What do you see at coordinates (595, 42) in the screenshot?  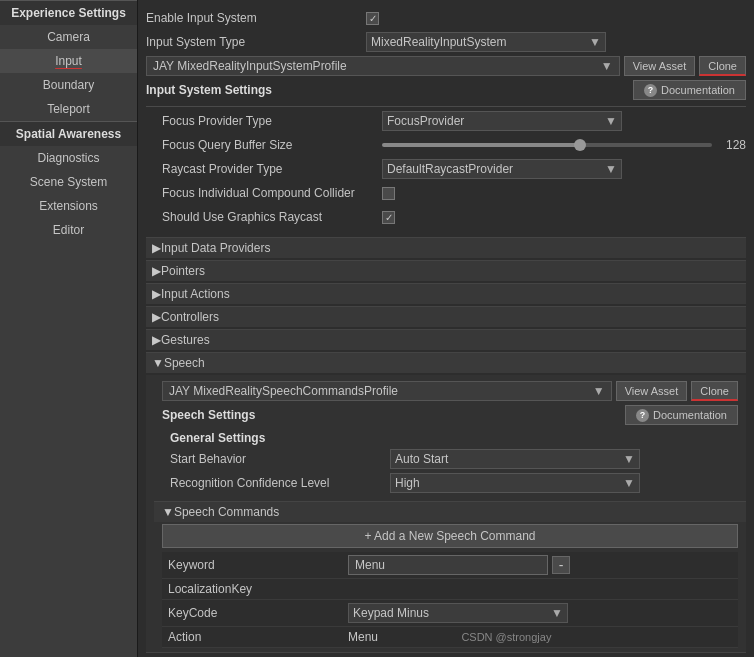 I see `input-system-type-arrow: ▼` at bounding box center [595, 42].